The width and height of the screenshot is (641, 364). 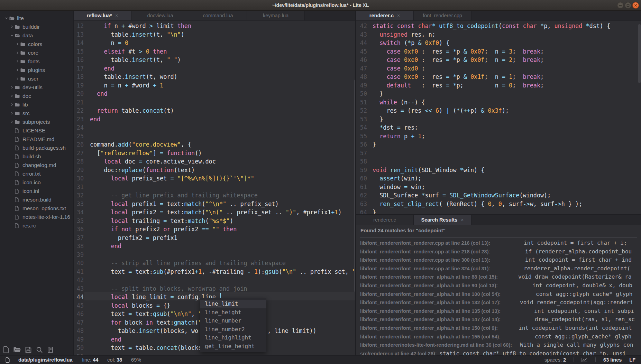 I want to click on right-tab-renderer-c: renderer.c×, so click(x=385, y=16).